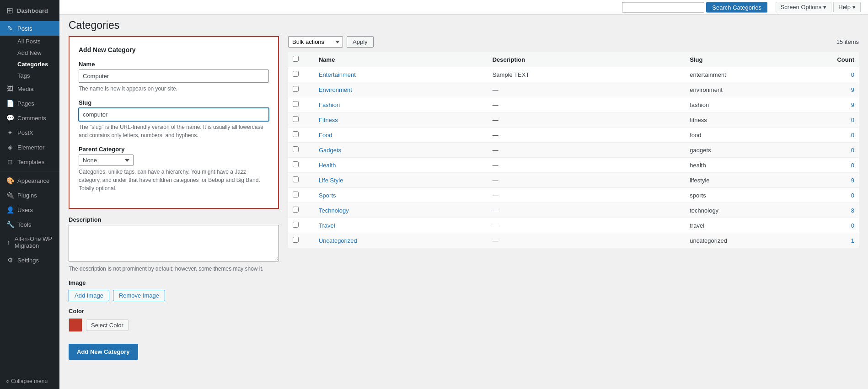 The height and width of the screenshot is (389, 868). What do you see at coordinates (30, 133) in the screenshot?
I see `sidebar-item-postx: ✦ PostX` at bounding box center [30, 133].